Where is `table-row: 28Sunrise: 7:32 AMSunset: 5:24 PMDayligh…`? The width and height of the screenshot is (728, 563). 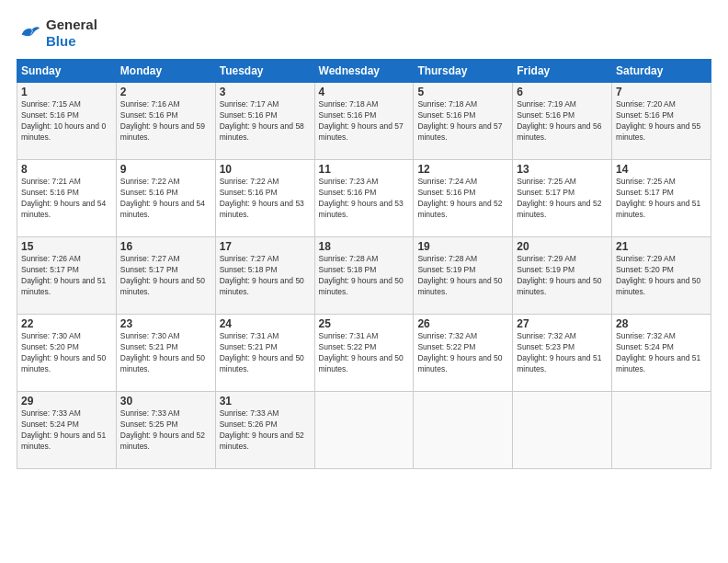
table-row: 28Sunrise: 7:32 AMSunset: 5:24 PMDayligh… is located at coordinates (662, 353).